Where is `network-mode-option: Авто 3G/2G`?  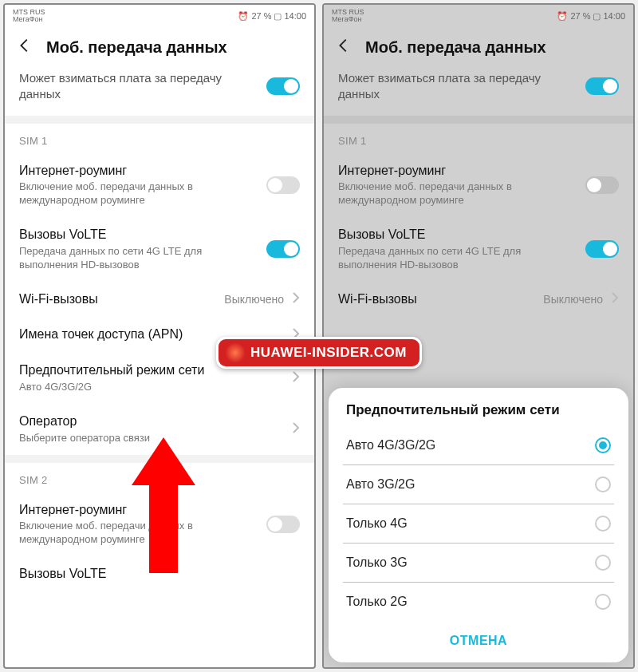
network-mode-option: Авто 3G/2G is located at coordinates (478, 484).